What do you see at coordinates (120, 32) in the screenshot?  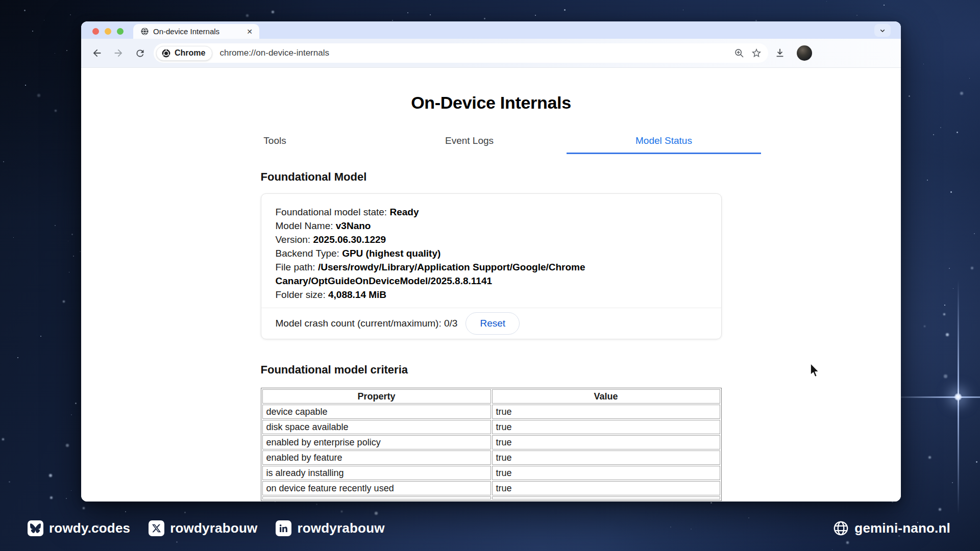 I see `fullscreen-window-button` at bounding box center [120, 32].